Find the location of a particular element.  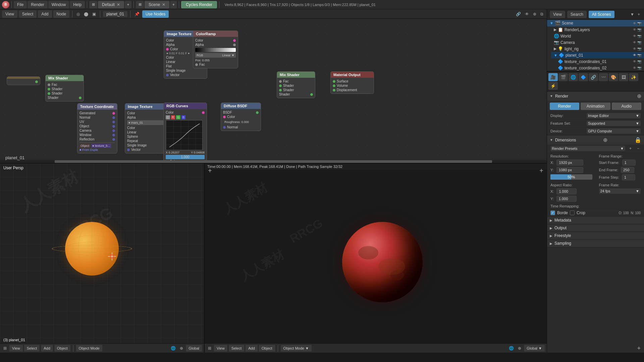

node-icon-2: ⬤ is located at coordinates (86, 14).